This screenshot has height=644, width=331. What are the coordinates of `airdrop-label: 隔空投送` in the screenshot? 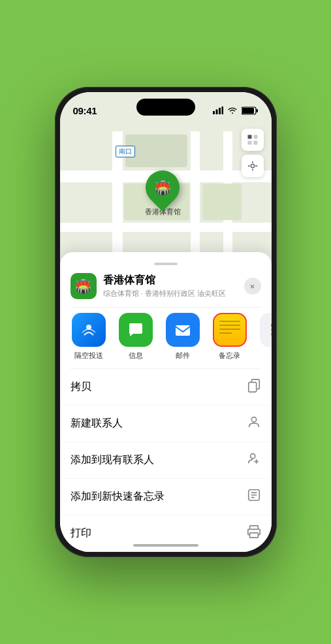 It's located at (89, 355).